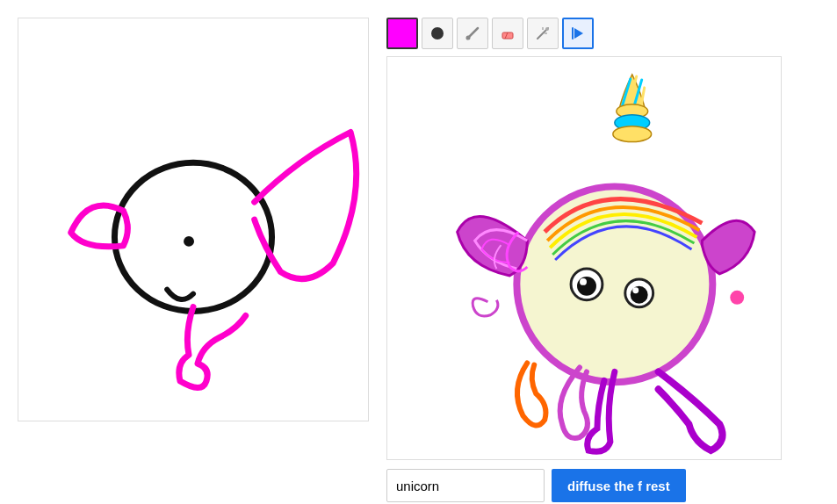  I want to click on dot-tool-button, so click(437, 33).